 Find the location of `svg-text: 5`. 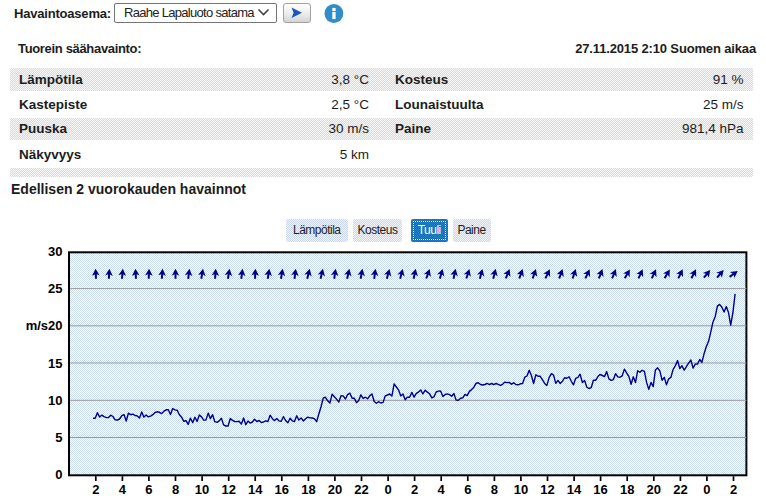

svg-text: 5 is located at coordinates (58, 438).